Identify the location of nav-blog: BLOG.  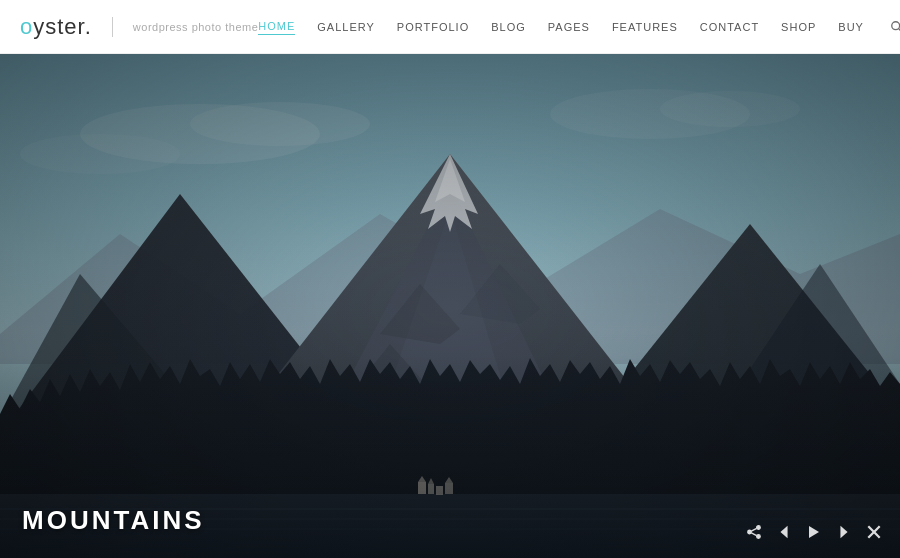
(508, 27).